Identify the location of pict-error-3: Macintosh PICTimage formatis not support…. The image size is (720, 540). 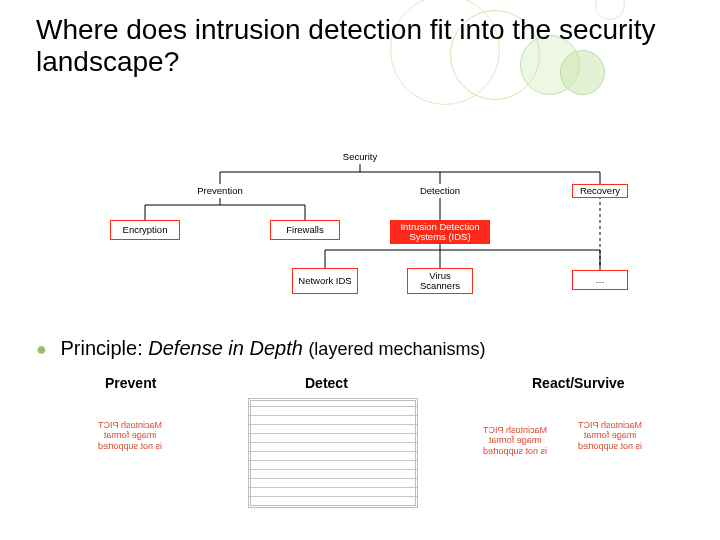
(610, 436).